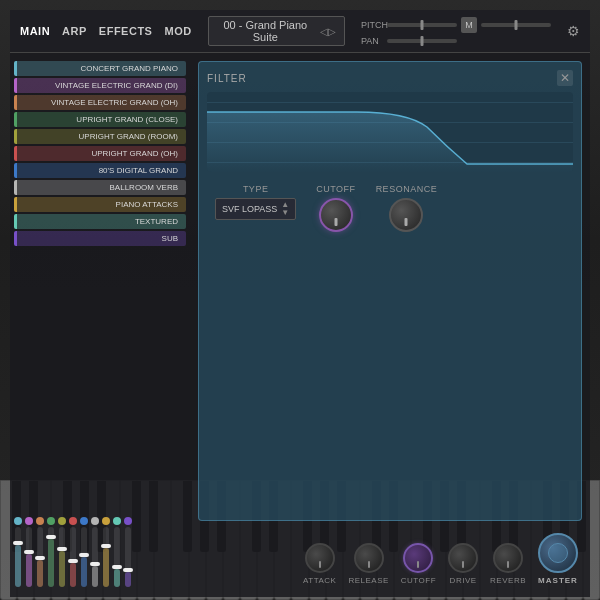  What do you see at coordinates (406, 215) in the screenshot?
I see `filter-resonance-knob` at bounding box center [406, 215].